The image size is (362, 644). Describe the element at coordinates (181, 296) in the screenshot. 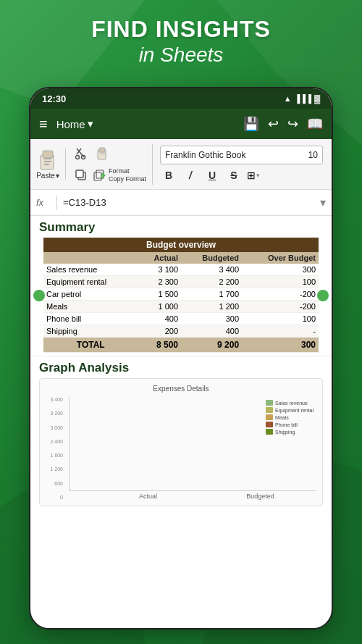

I see `budget-table-wrapper: Budget overview Actual Budgeted Over Bud…` at that location.